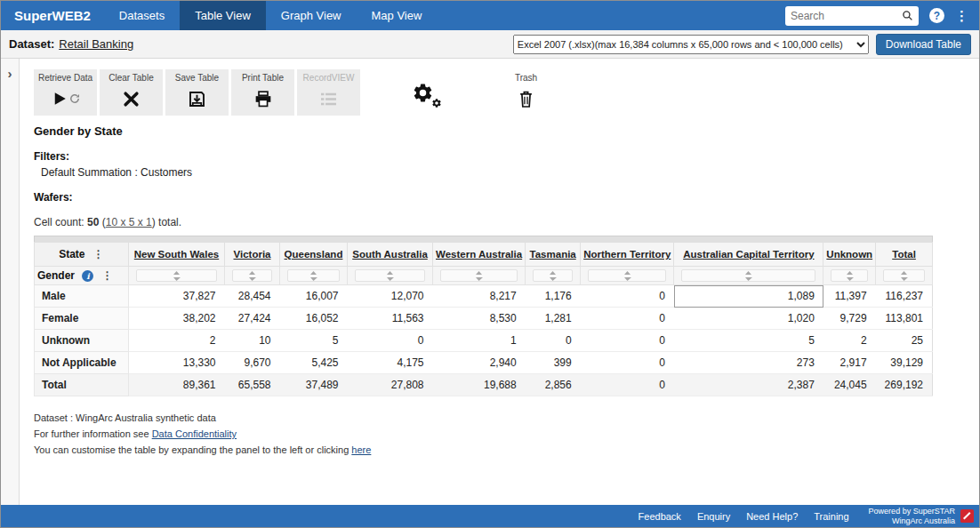 This screenshot has height=528, width=980. What do you see at coordinates (904, 297) in the screenshot?
I see `data-cell: 116,237` at bounding box center [904, 297].